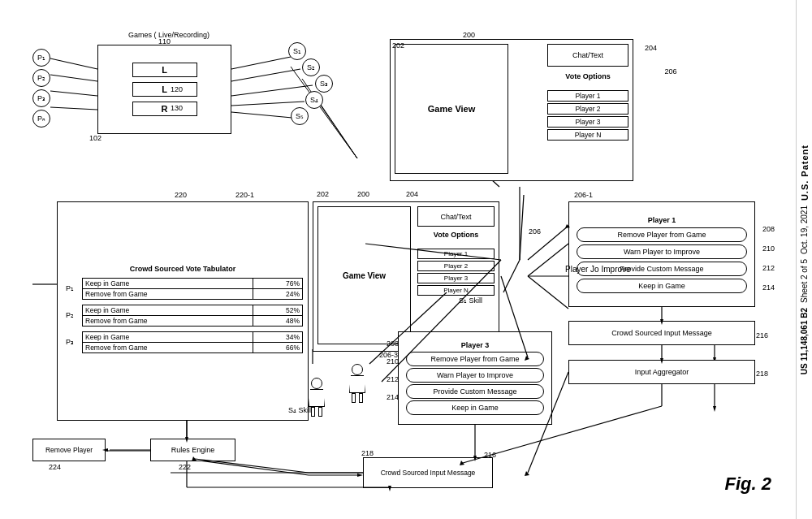  I want to click on player3-box-title: Player 3, so click(476, 345).